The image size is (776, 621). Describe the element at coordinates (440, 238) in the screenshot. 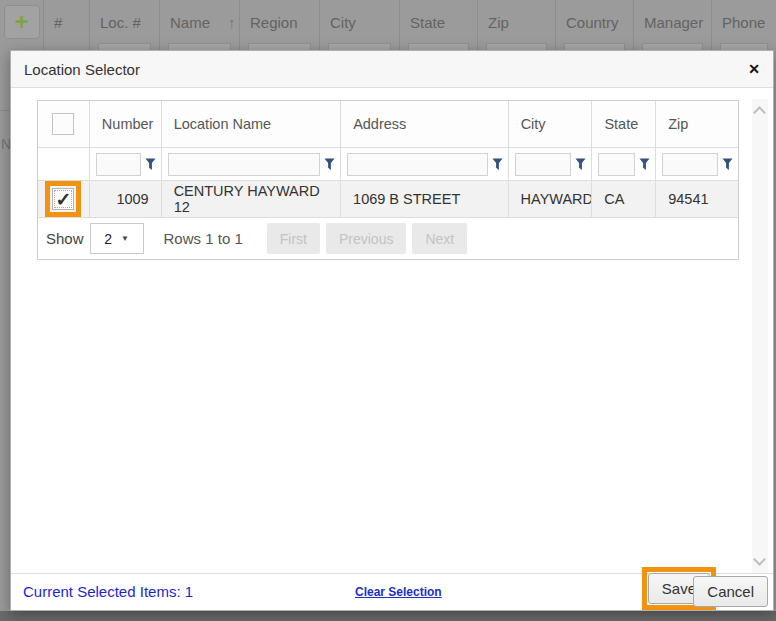

I see `next-page-button: Next` at that location.